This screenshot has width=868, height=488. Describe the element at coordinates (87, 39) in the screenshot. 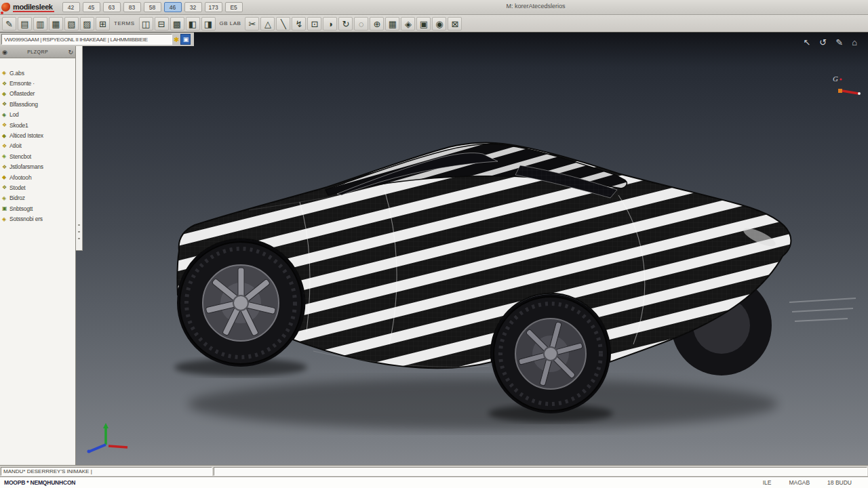

I see `address-input: VW0999GAAM | RSPYEGONL II IHIAKEAAE | LA…` at that location.